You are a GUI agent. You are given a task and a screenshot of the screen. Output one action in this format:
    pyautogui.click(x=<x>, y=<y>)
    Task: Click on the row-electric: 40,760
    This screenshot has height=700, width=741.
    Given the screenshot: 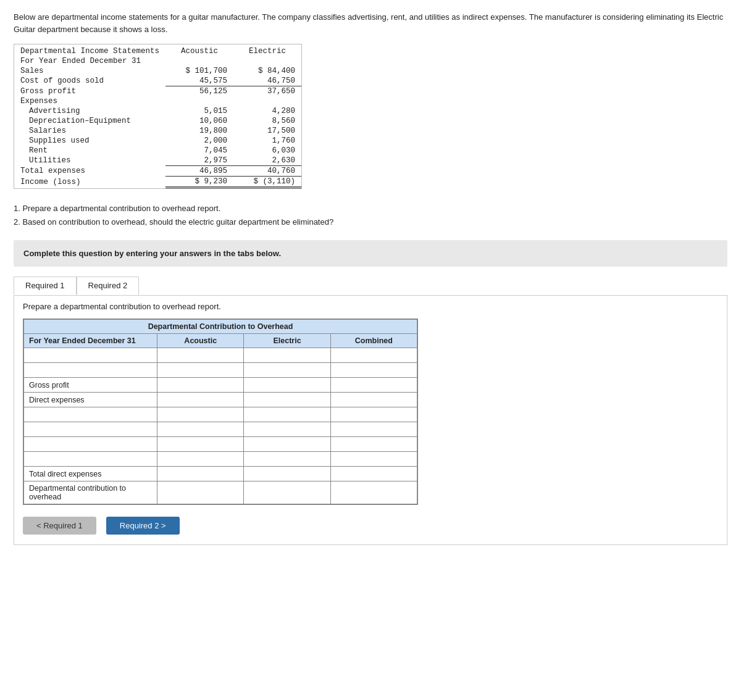 What is the action you would take?
    pyautogui.click(x=267, y=172)
    